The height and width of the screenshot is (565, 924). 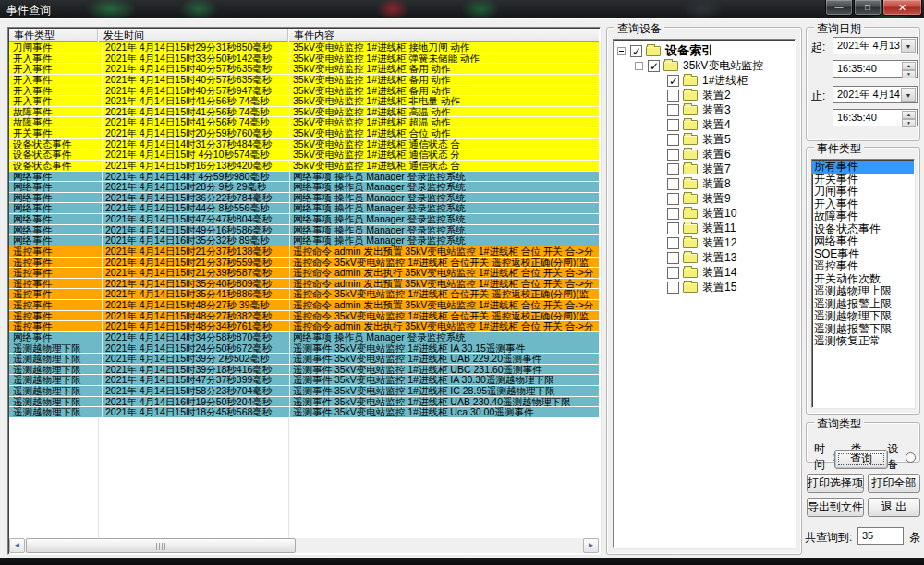 What do you see at coordinates (868, 7) in the screenshot?
I see `maximize-button: □` at bounding box center [868, 7].